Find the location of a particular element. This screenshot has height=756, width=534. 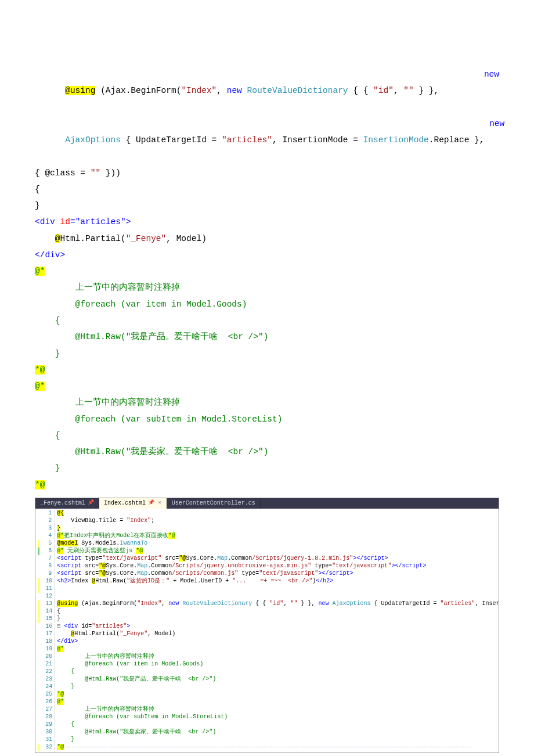

text: { @class = is located at coordinates (63, 173).